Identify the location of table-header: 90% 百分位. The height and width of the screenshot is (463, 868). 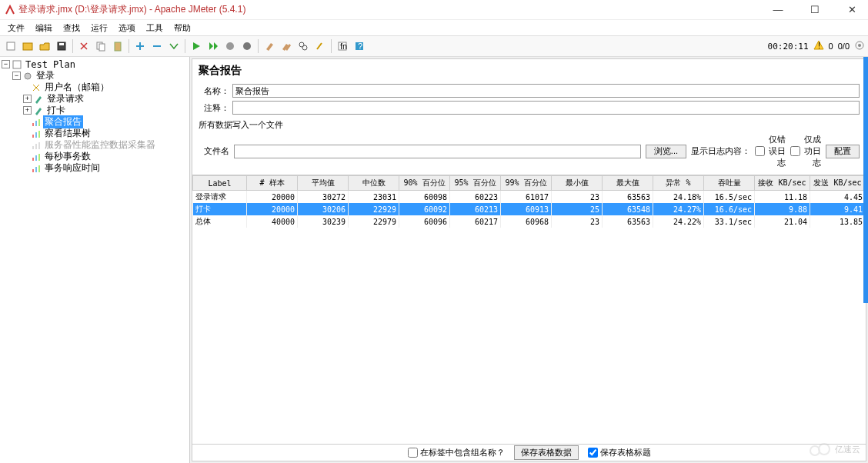
(425, 183).